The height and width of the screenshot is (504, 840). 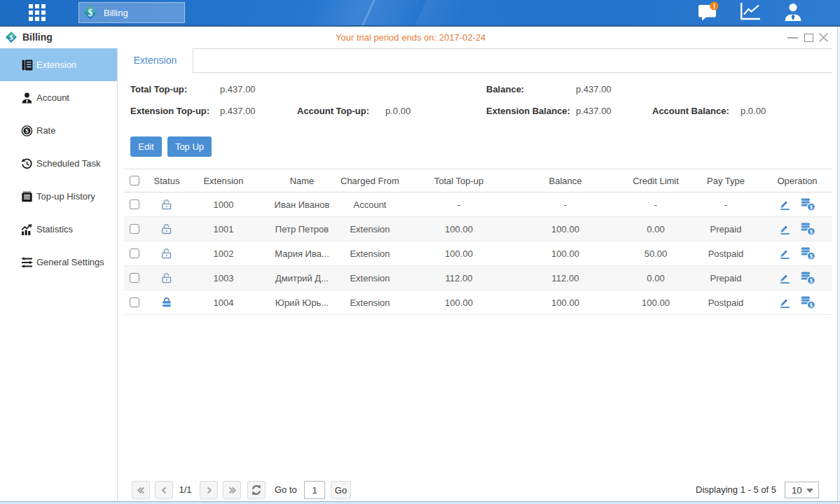 What do you see at coordinates (793, 12) in the screenshot?
I see `user-menu-button` at bounding box center [793, 12].